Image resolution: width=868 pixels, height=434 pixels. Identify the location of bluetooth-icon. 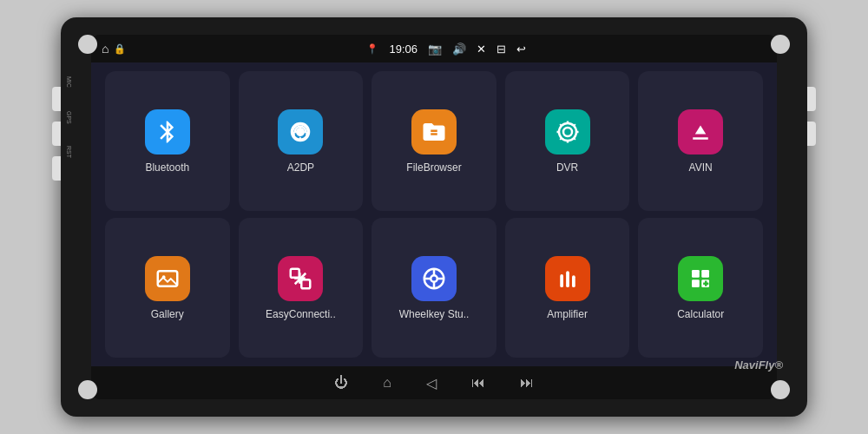
(168, 132).